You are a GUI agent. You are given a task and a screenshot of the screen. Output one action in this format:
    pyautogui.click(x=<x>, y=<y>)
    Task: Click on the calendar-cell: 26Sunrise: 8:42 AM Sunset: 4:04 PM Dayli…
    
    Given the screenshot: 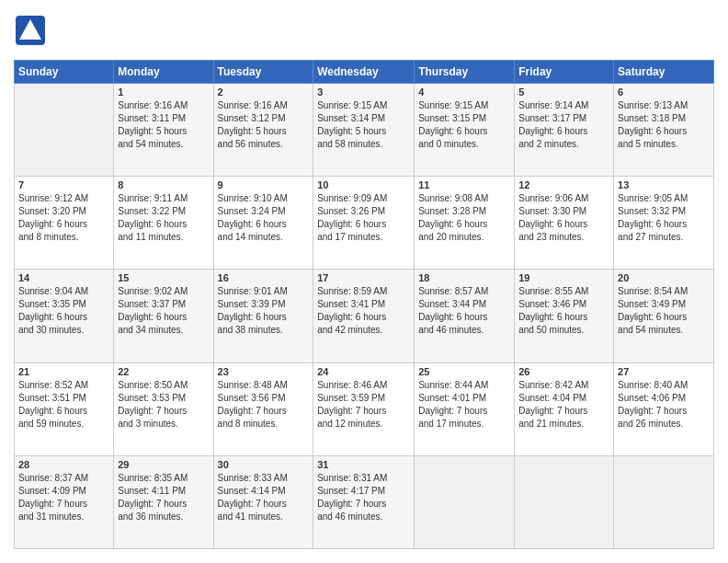 What is the action you would take?
    pyautogui.click(x=564, y=408)
    